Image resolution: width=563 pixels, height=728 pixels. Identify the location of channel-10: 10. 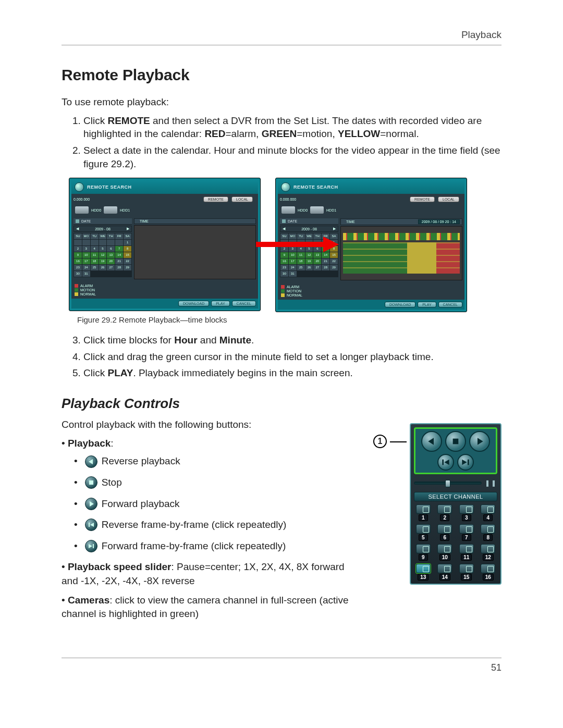
(445, 552).